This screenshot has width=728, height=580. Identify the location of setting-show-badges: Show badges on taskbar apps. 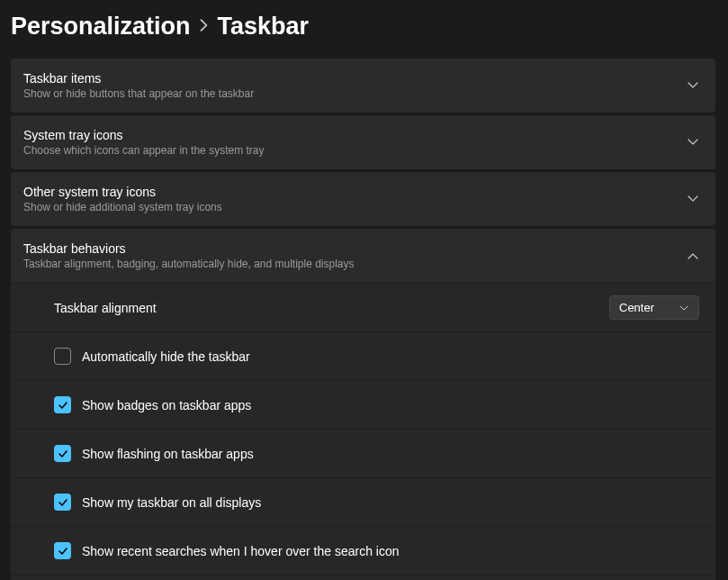
(364, 404).